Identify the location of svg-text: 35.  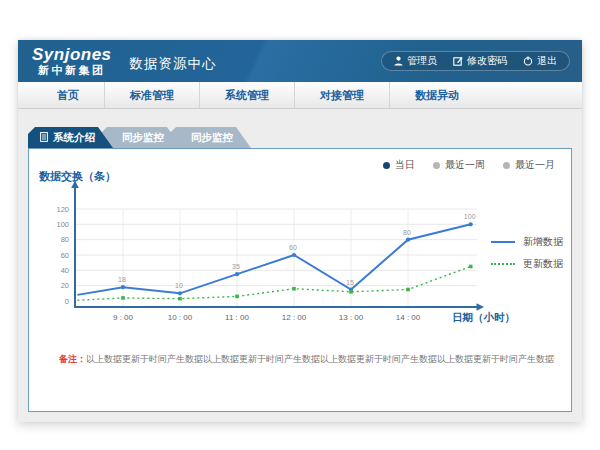
(236, 266).